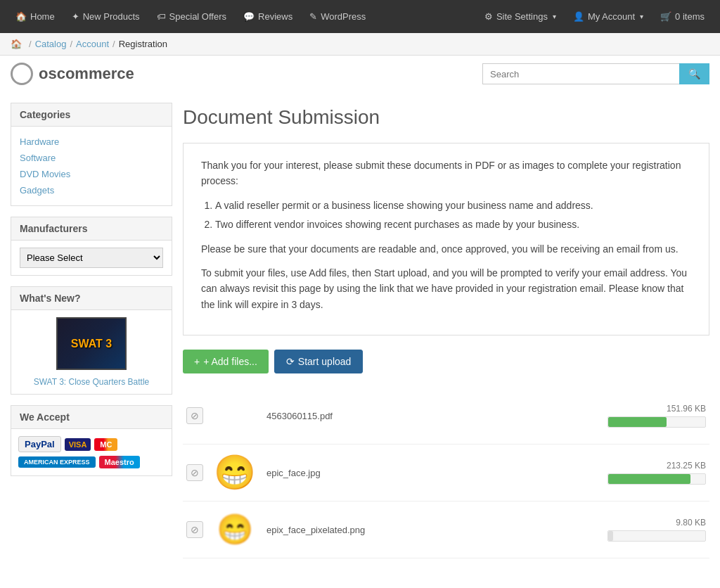 The width and height of the screenshot is (720, 588). I want to click on nav-my-account: 👤 My Account ▾, so click(608, 17).